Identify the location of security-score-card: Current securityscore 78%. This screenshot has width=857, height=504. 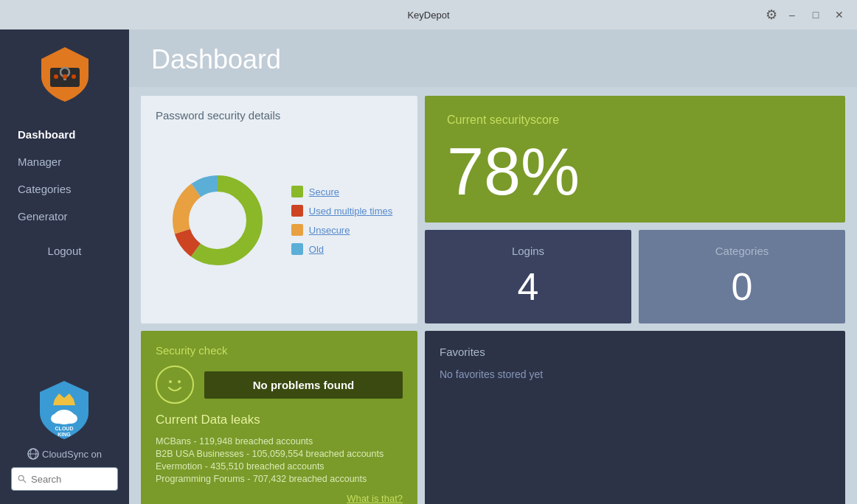
(635, 159).